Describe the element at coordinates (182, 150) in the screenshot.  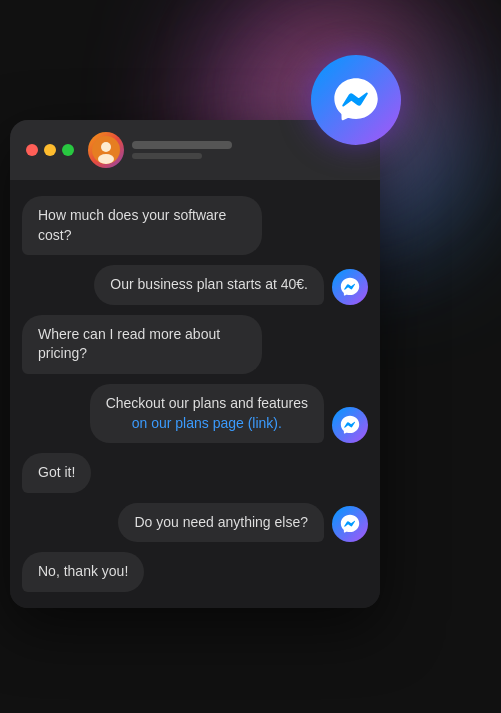
I see `contact-info` at that location.